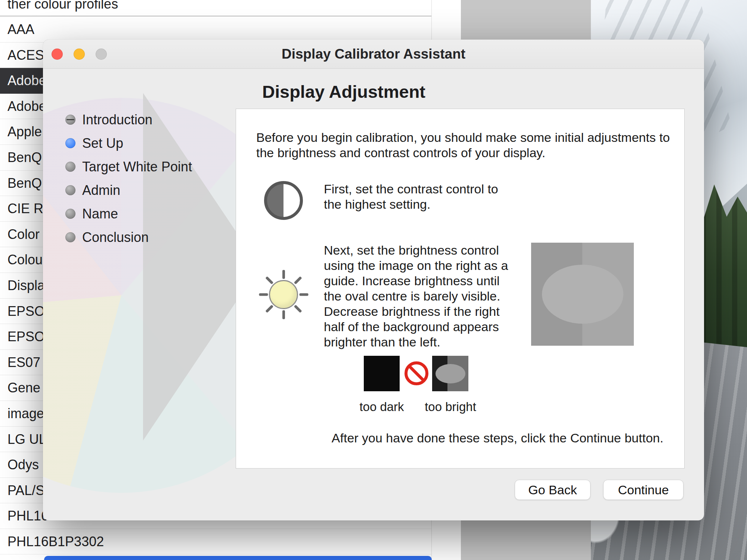  I want to click on close-button, so click(57, 54).